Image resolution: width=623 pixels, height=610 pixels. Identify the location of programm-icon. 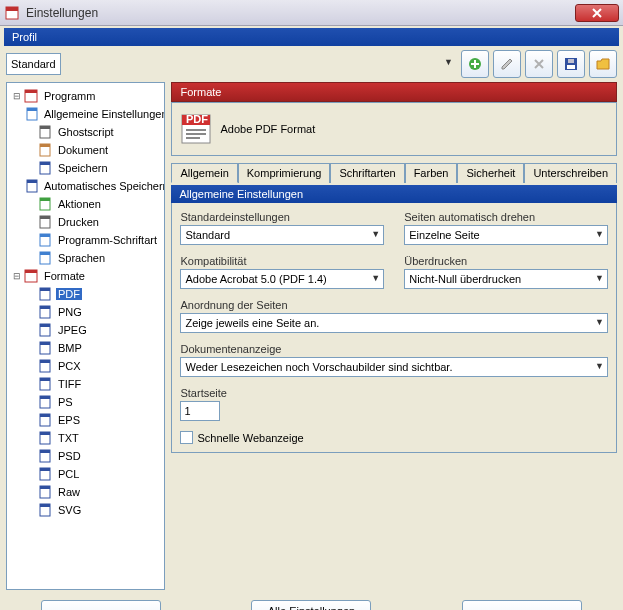
(31, 96).